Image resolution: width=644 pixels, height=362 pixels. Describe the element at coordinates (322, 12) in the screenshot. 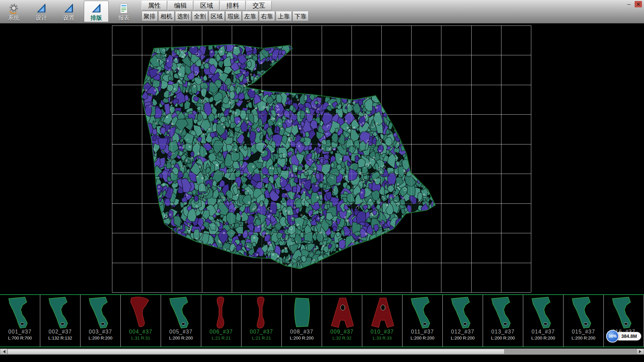

I see `titlebar: 系统 设计 设置` at that location.